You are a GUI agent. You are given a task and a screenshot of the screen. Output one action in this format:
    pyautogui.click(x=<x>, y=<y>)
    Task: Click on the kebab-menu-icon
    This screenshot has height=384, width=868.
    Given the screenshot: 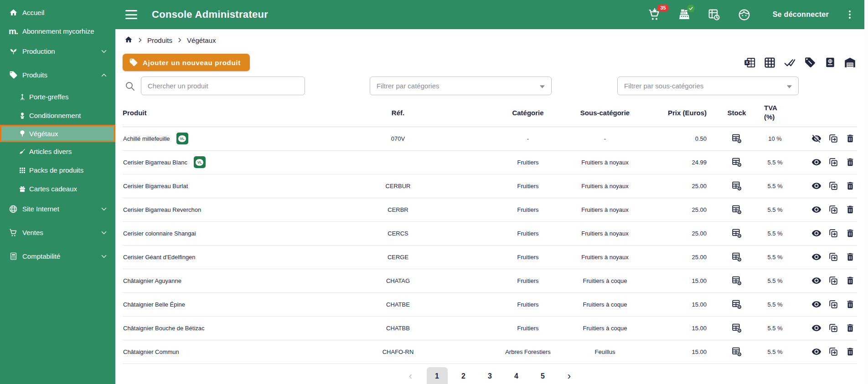 What is the action you would take?
    pyautogui.click(x=850, y=15)
    